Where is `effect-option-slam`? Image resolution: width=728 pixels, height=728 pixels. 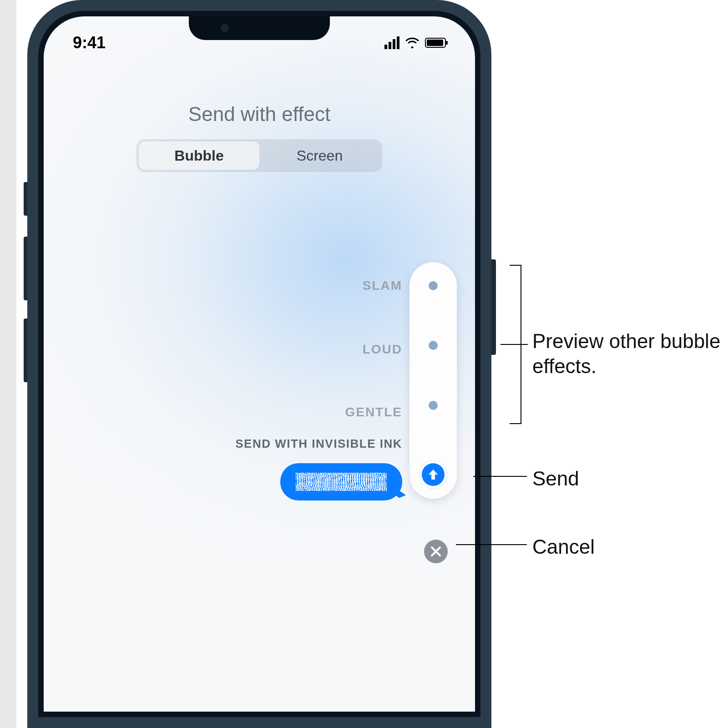 effect-option-slam is located at coordinates (433, 286).